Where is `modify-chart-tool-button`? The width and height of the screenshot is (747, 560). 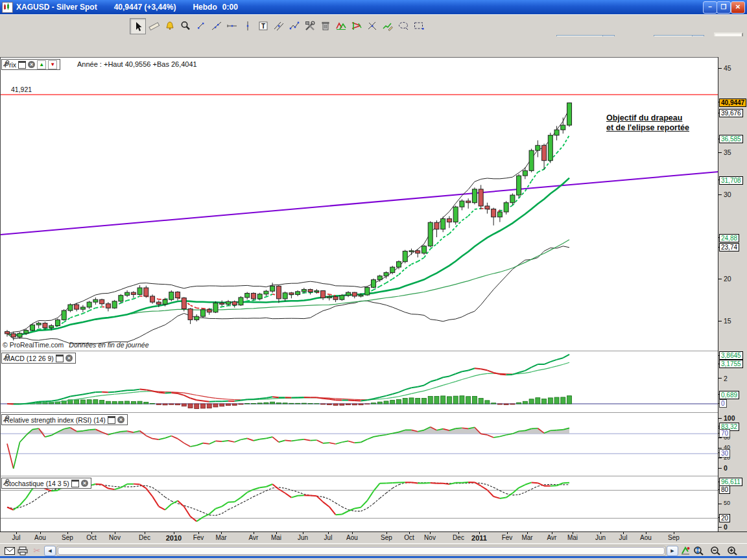 modify-chart-tool-button is located at coordinates (388, 26).